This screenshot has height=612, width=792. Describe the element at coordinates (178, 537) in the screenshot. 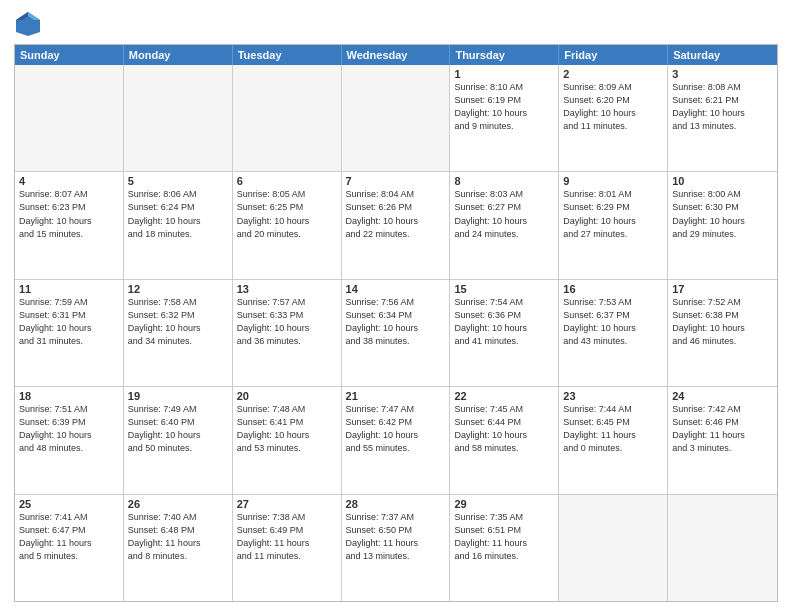

I see `day-info: Sunrise: 7:40 AMSunset: 6:48 PMDaylight:…` at that location.